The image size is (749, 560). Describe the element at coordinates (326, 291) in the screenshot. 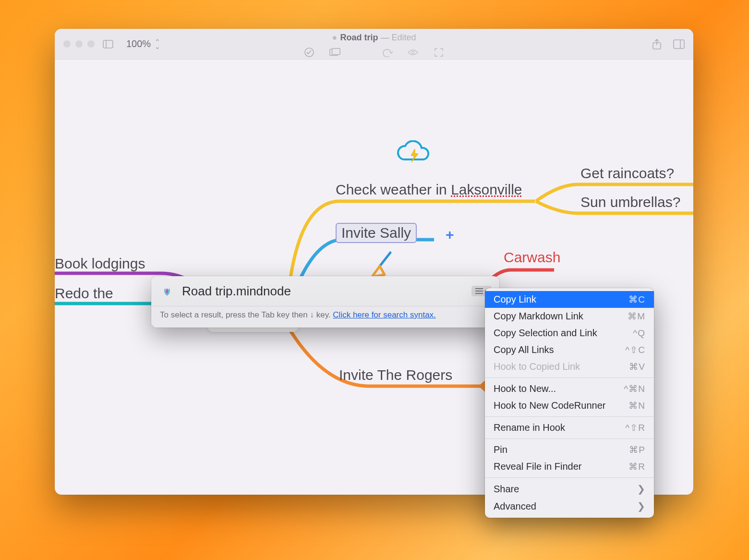

I see `hook-result-row: Road trip.mindnode ▾` at that location.